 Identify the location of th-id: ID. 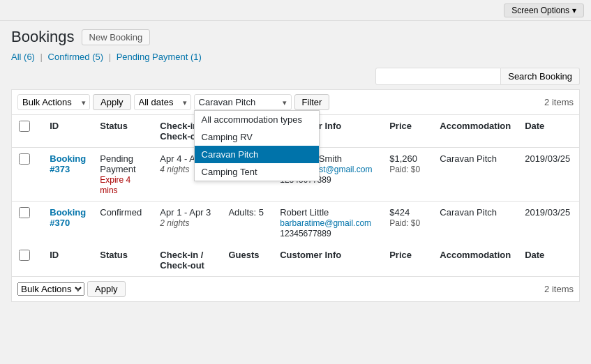
(68, 131).